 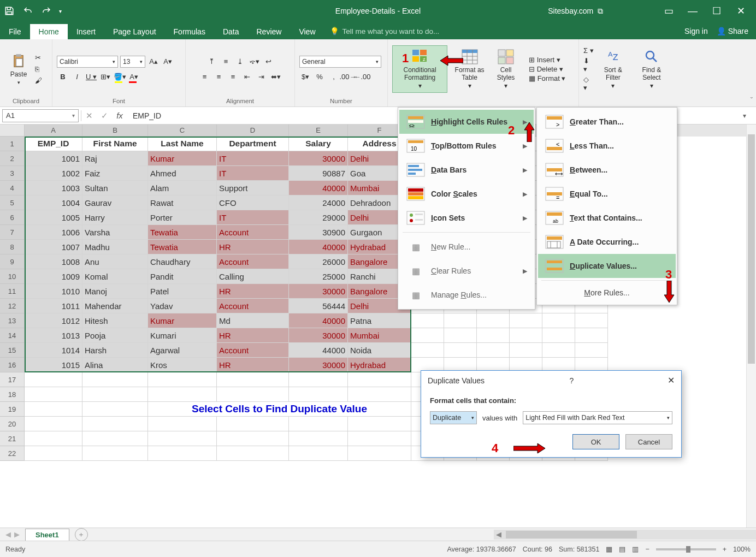 I want to click on italic-button: I, so click(x=77, y=77).